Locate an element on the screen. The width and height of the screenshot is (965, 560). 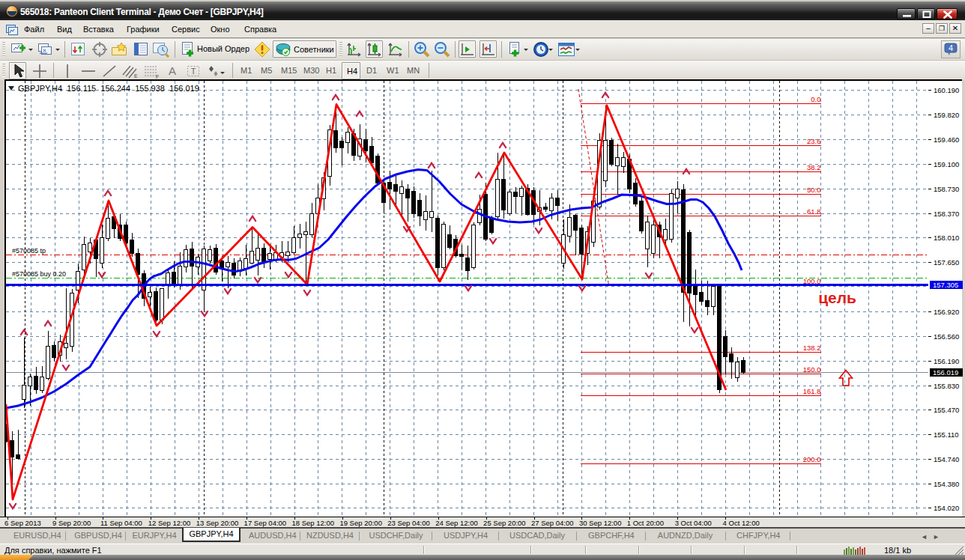
svg-text: 138.2 is located at coordinates (812, 347).